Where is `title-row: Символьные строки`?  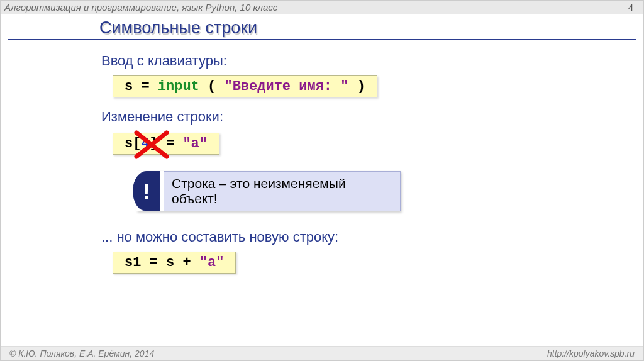 title-row: Символьные строки is located at coordinates (322, 28).